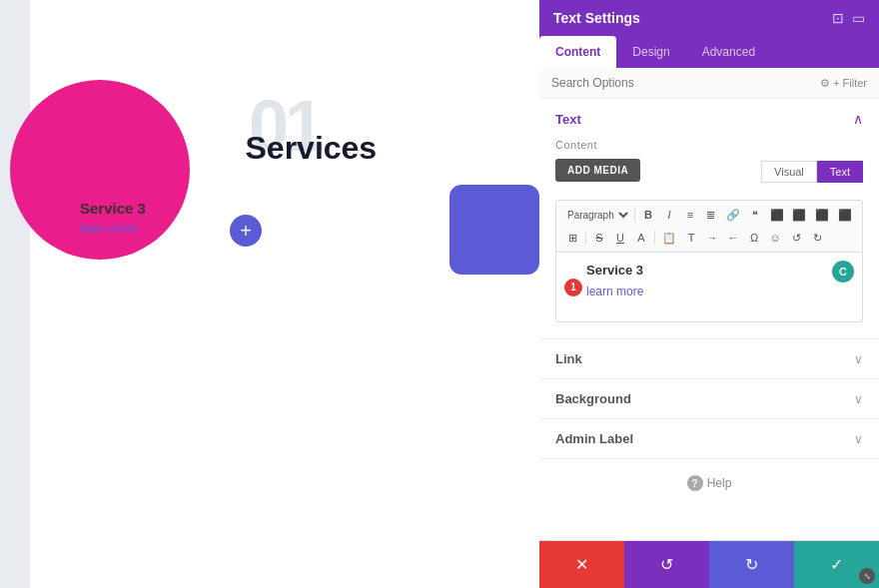 This screenshot has width=879, height=588. Describe the element at coordinates (822, 215) in the screenshot. I see `align-right-button: ⬛` at that location.